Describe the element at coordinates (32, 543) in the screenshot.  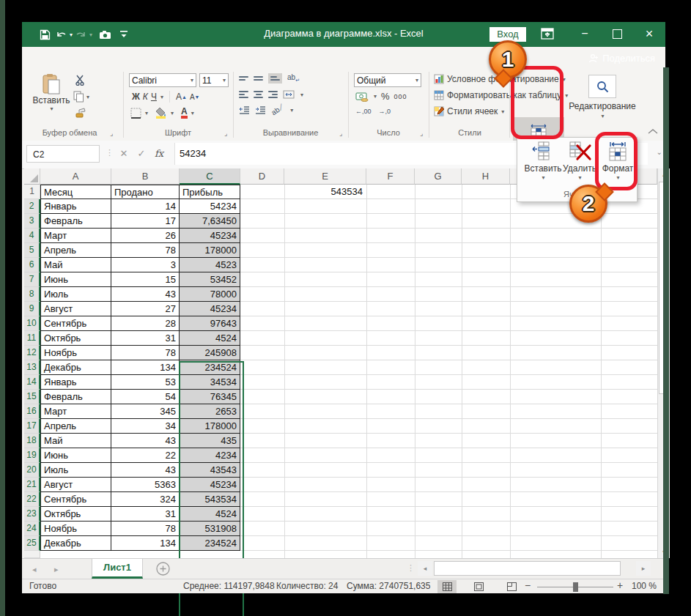
I see `row-header-25: 25` at that location.